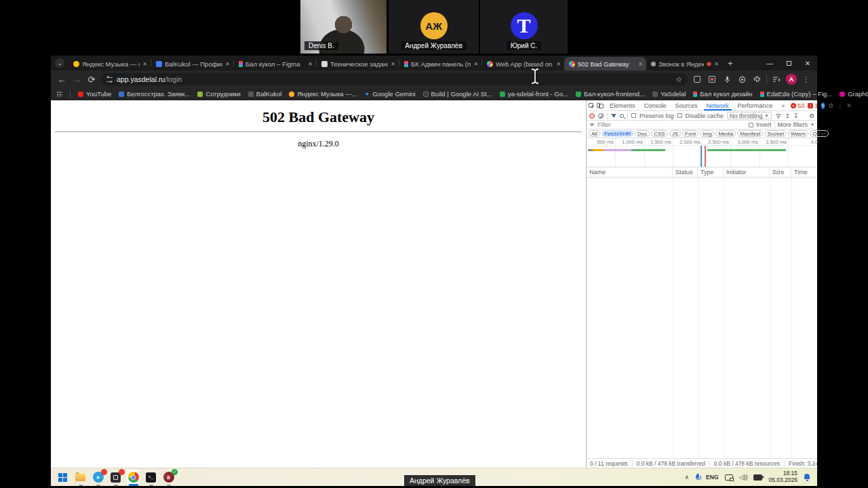  What do you see at coordinates (605, 64) in the screenshot?
I see `tab-502-bad-gateway: 502 Bad Gateway ✕` at bounding box center [605, 64].